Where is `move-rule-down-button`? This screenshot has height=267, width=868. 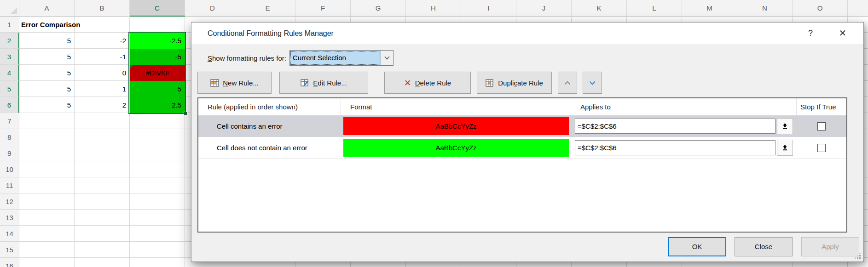 move-rule-down-button is located at coordinates (592, 83).